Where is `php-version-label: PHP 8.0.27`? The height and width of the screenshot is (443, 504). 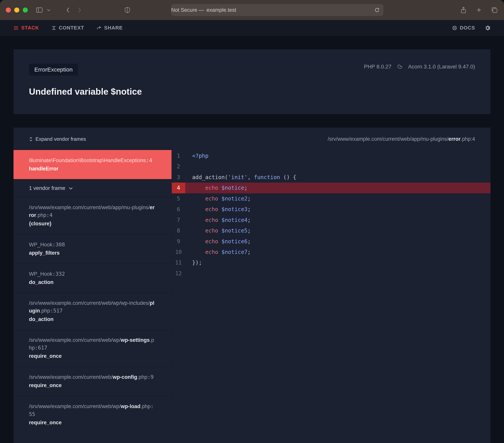 php-version-label: PHP 8.0.27 is located at coordinates (378, 67).